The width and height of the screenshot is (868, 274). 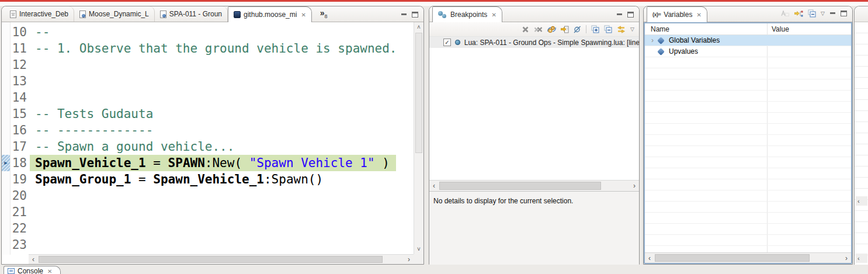 I want to click on code-line: -- Spawn a gound vehicle..., so click(x=222, y=147).